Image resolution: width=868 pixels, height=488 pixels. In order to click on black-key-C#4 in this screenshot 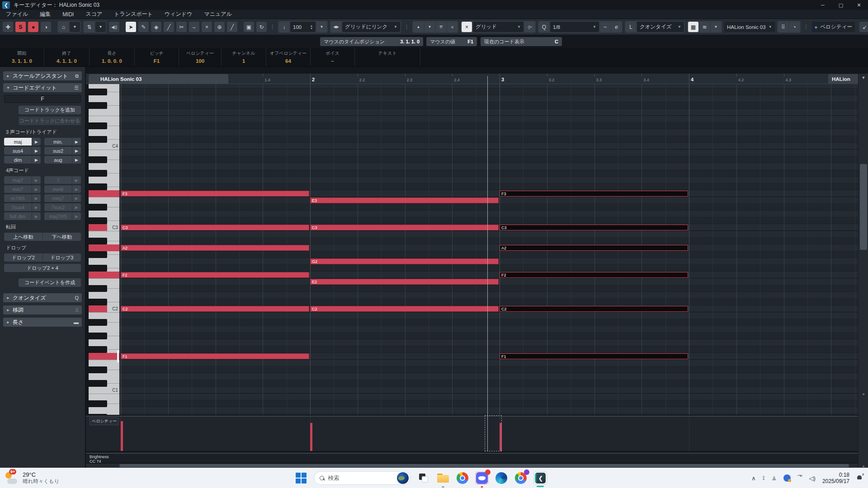, I will do `click(98, 139)`.